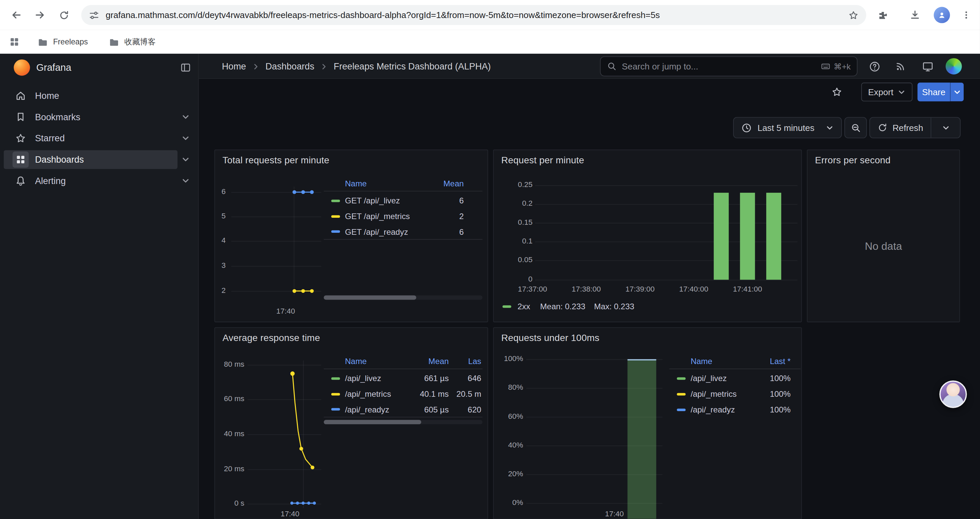 This screenshot has height=519, width=980. What do you see at coordinates (640, 289) in the screenshot?
I see `x-tick: 17:39:00` at bounding box center [640, 289].